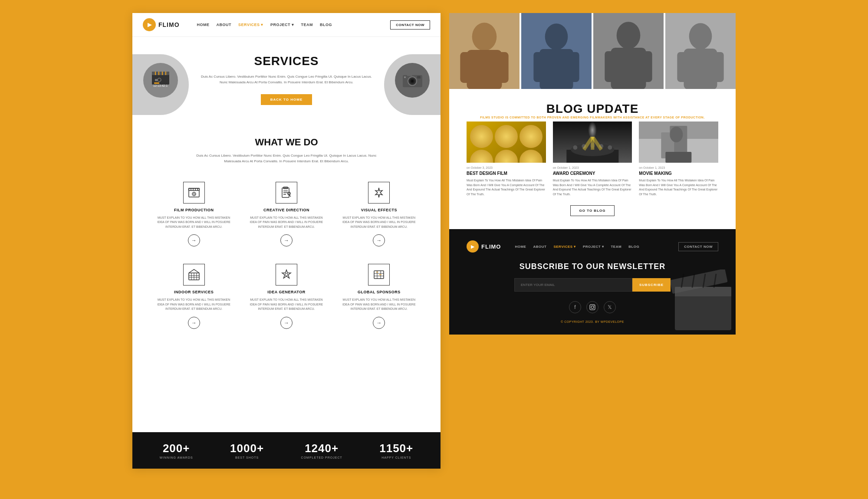 The image size is (868, 499). What do you see at coordinates (634, 246) in the screenshot?
I see `footer-nav-blog: BLOG` at bounding box center [634, 246].